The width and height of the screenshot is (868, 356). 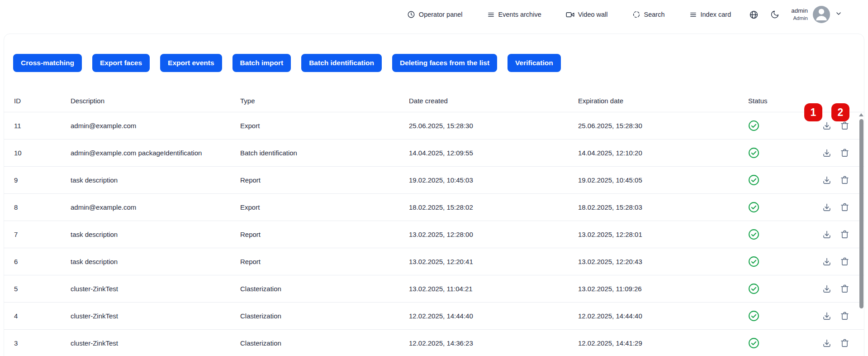 What do you see at coordinates (493, 316) in the screenshot?
I see `cell-date-created: 12.02.2025, 14:44:40` at bounding box center [493, 316].